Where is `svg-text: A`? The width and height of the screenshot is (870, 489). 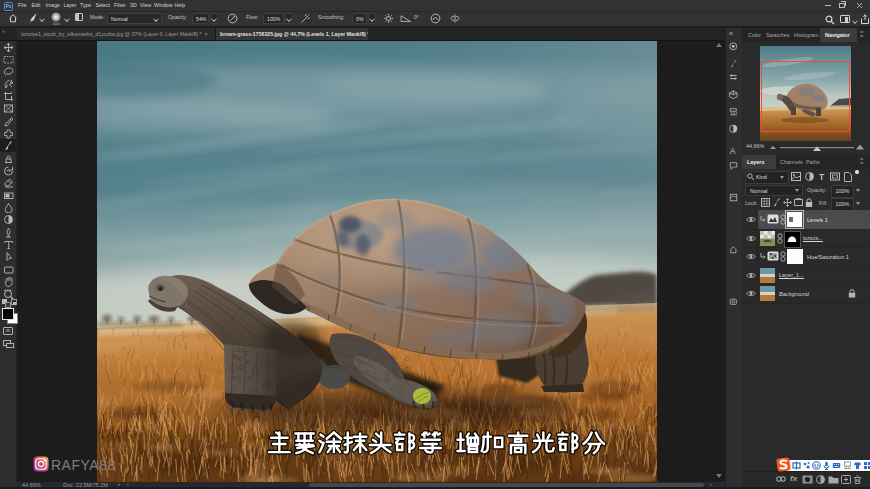 svg-text: A is located at coordinates (733, 151).